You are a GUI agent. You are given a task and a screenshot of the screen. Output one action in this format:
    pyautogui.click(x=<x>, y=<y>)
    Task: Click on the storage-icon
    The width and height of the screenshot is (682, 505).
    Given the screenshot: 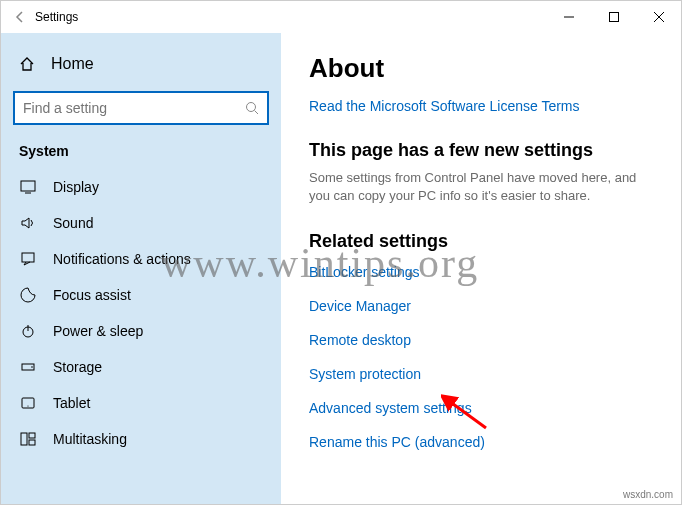 What is the action you would take?
    pyautogui.click(x=28, y=367)
    